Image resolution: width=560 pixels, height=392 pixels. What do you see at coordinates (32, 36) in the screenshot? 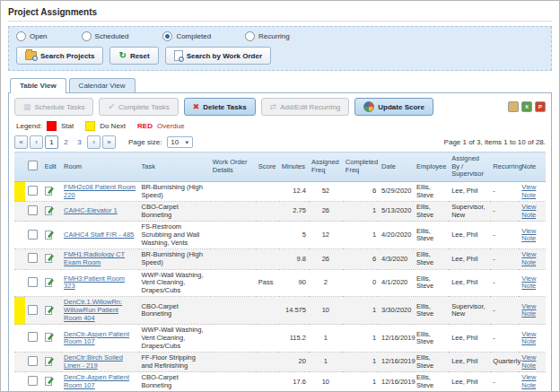
I see `status-radio-open: Open` at bounding box center [32, 36].